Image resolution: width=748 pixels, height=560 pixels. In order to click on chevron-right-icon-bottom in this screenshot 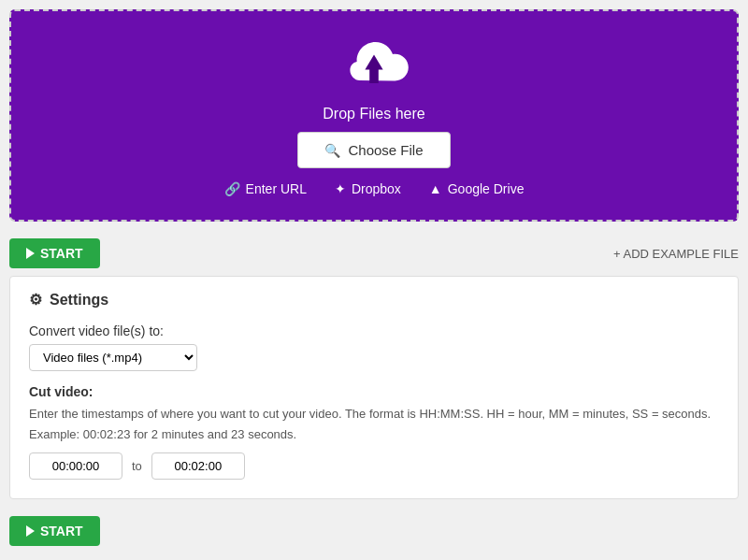, I will do `click(30, 531)`.